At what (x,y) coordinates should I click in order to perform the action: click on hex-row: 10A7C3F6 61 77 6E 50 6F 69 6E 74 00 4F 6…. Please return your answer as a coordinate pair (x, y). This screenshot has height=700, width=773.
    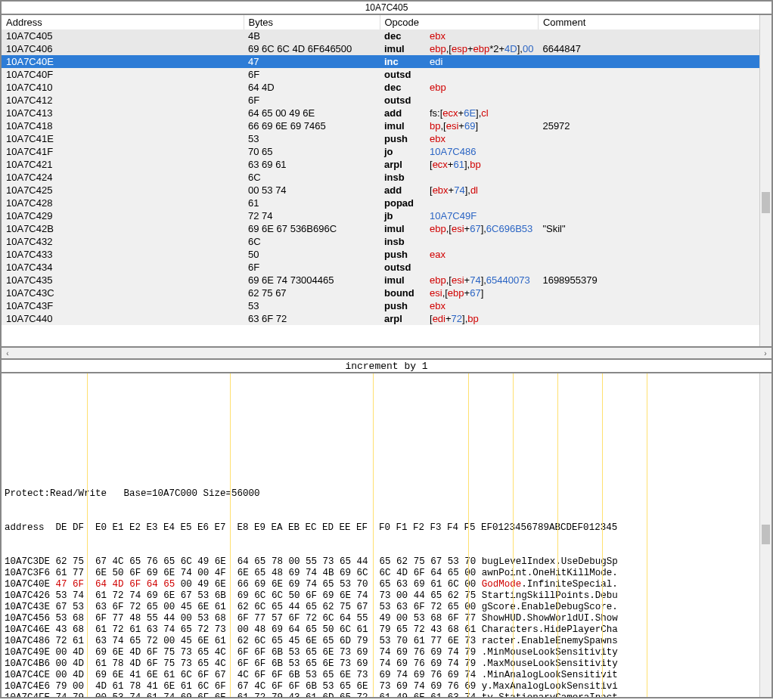
    Looking at the image, I should click on (386, 573).